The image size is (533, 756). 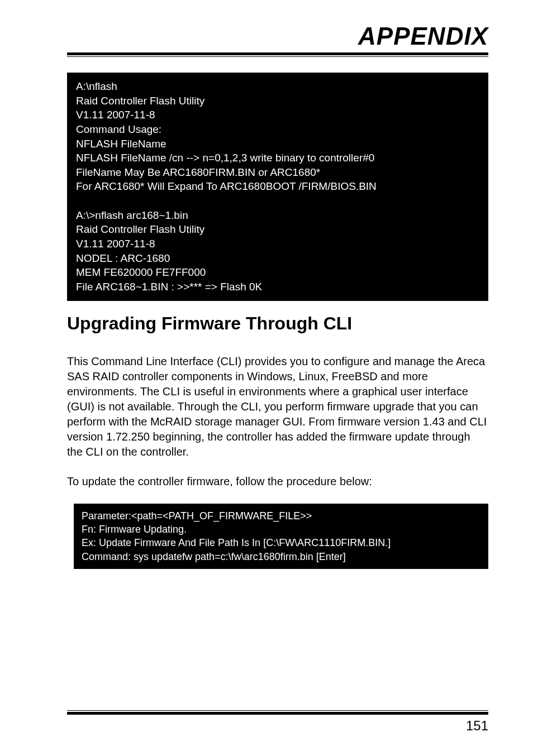 I want to click on paragraph-procedure-lead: To update the controller firmware, follo…, so click(x=278, y=481).